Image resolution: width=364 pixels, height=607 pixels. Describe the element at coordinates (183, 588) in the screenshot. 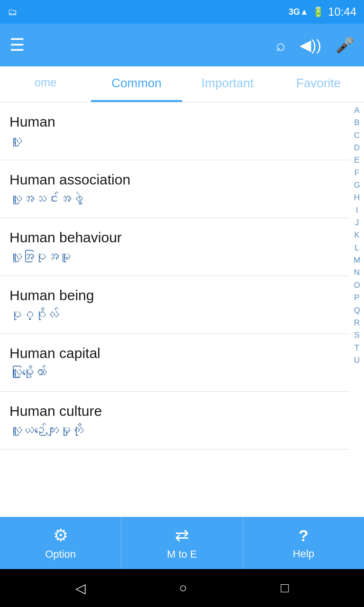

I see `home-button: ○` at that location.